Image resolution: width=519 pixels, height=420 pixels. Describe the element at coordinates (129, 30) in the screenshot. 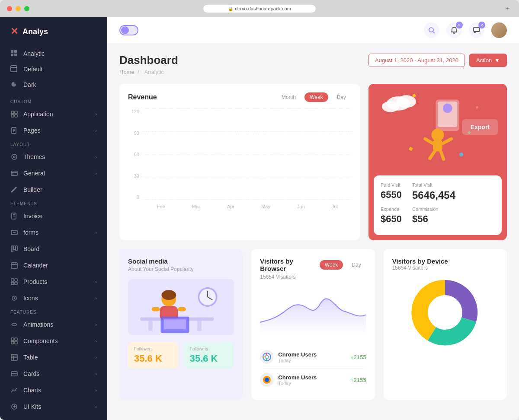

I see `theme-toggle` at that location.